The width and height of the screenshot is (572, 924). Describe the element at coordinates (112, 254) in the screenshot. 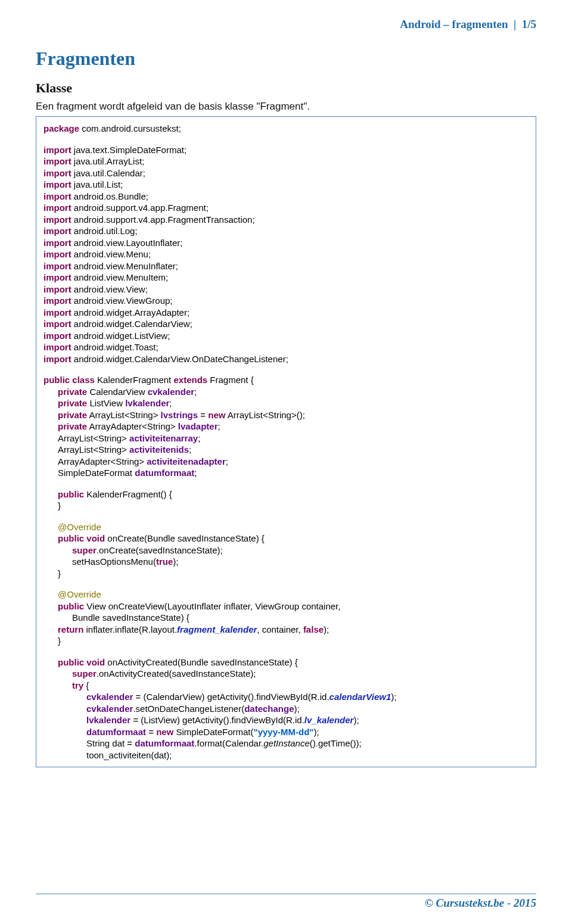

I see `code-text: android.view.Menu;` at that location.